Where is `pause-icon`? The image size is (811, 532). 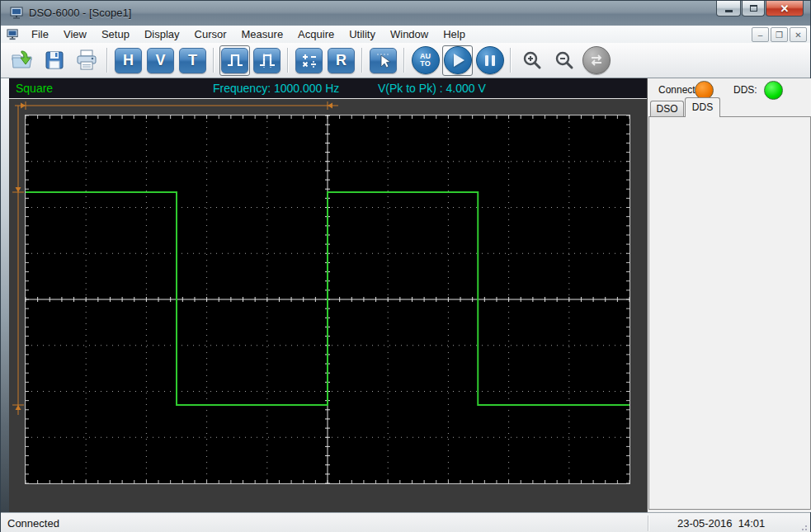 pause-icon is located at coordinates (490, 60).